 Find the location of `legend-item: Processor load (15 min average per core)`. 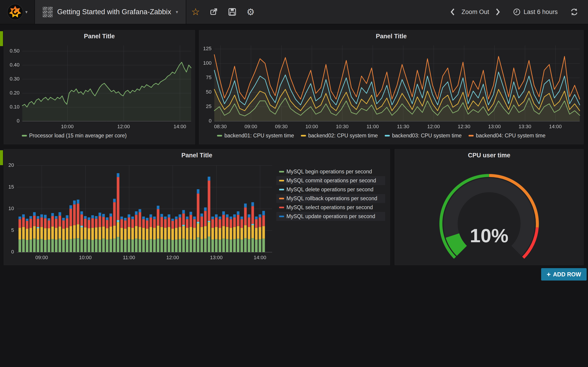

legend-item: Processor load (15 min average per core) is located at coordinates (74, 136).